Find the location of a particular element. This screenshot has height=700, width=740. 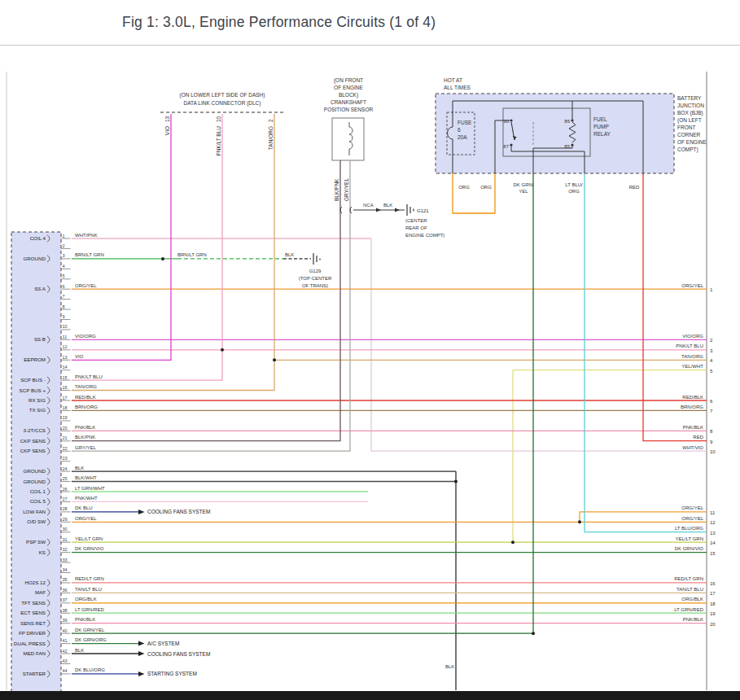

offpage-ref-number: 14 is located at coordinates (713, 543).